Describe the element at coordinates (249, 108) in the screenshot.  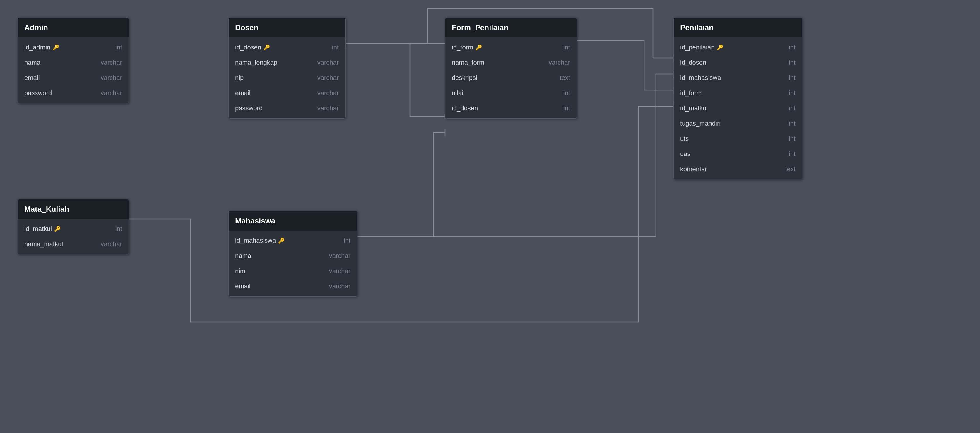
I see `field-name: password` at that location.